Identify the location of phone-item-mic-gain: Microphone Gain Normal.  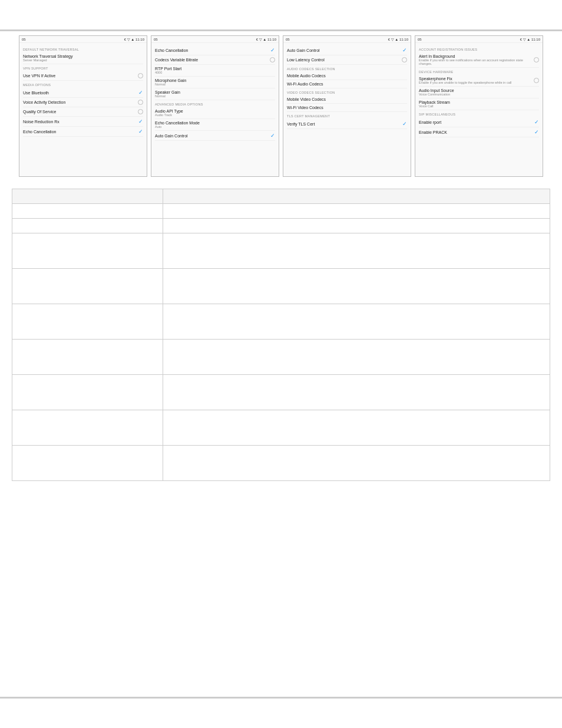
(215, 83).